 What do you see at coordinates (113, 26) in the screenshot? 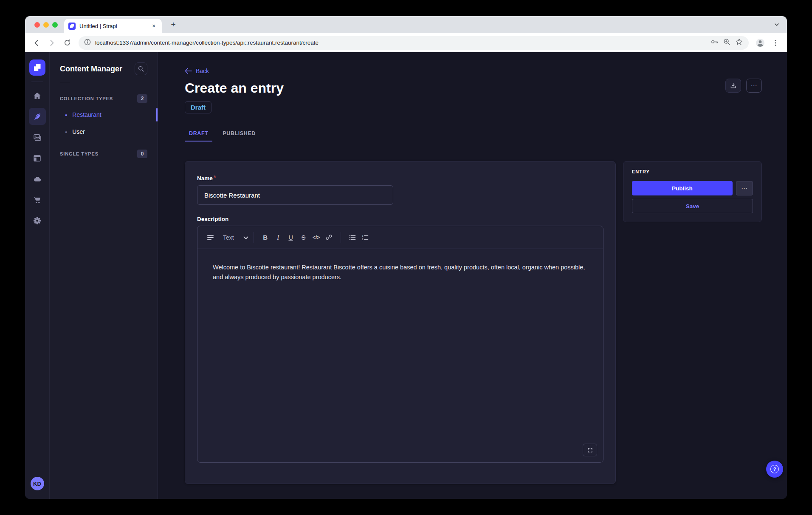
I see `tab-title: Untitled | Strapi` at bounding box center [113, 26].